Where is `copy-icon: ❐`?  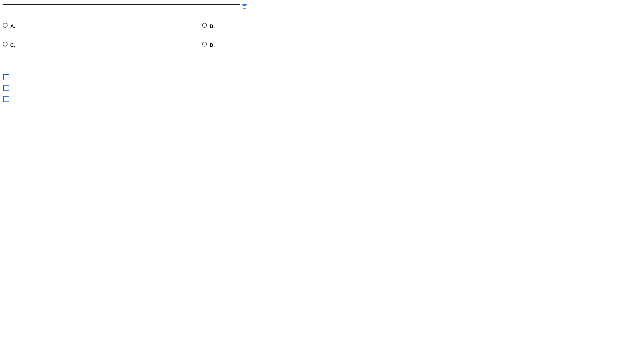
copy-icon: ❐ is located at coordinates (244, 7).